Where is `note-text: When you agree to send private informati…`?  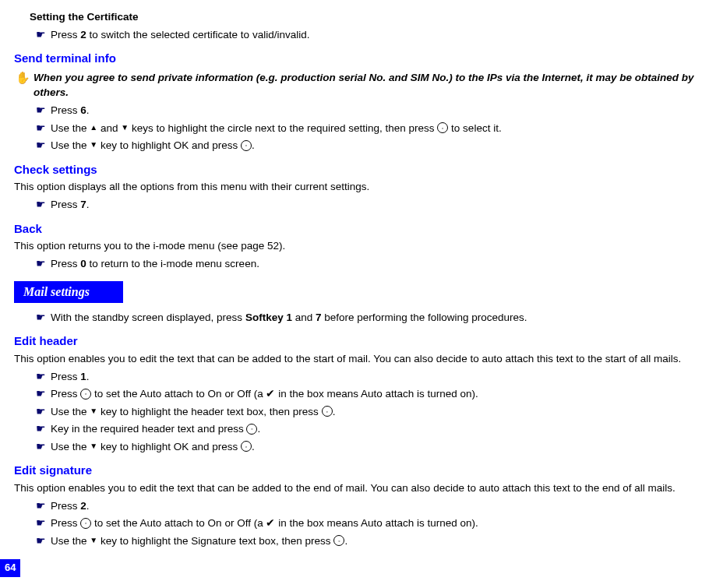
note-text: When you agree to send private informati… is located at coordinates (365, 86).